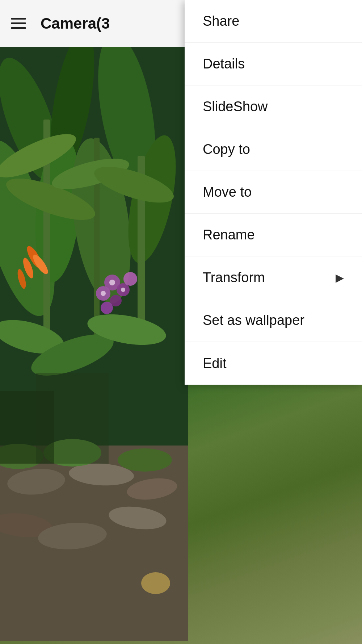 Image resolution: width=362 pixels, height=644 pixels. What do you see at coordinates (253, 320) in the screenshot?
I see `menu-item-label-set-as-wallpaper: Set as wallpaper` at bounding box center [253, 320].